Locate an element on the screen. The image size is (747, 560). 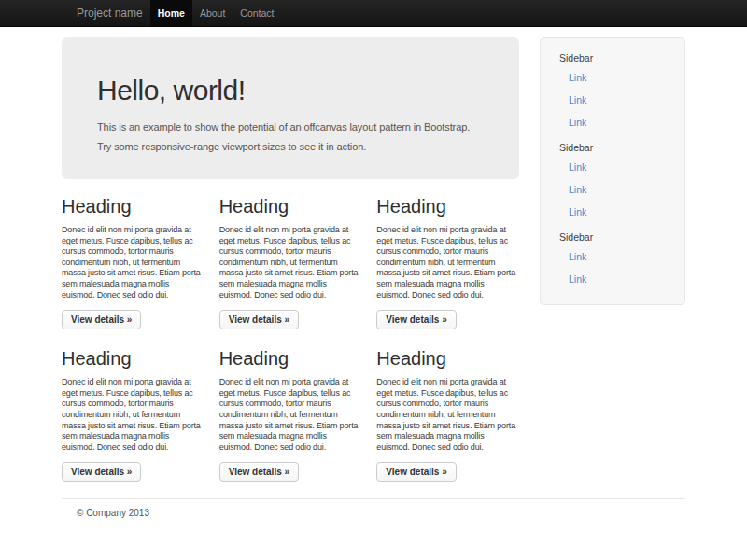
nav-item-contact: Contact is located at coordinates (257, 13).